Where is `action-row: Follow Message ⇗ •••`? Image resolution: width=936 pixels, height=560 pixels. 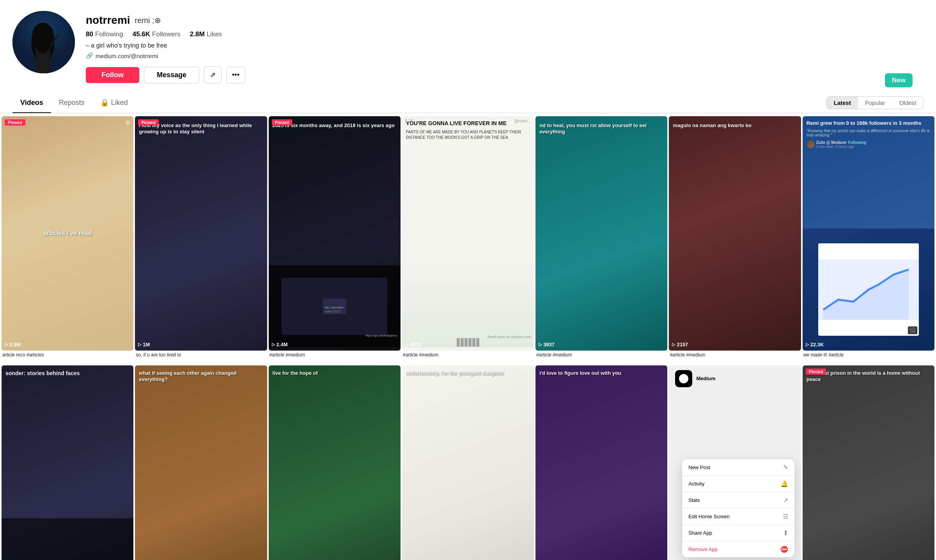 action-row: Follow Message ⇗ ••• is located at coordinates (505, 75).